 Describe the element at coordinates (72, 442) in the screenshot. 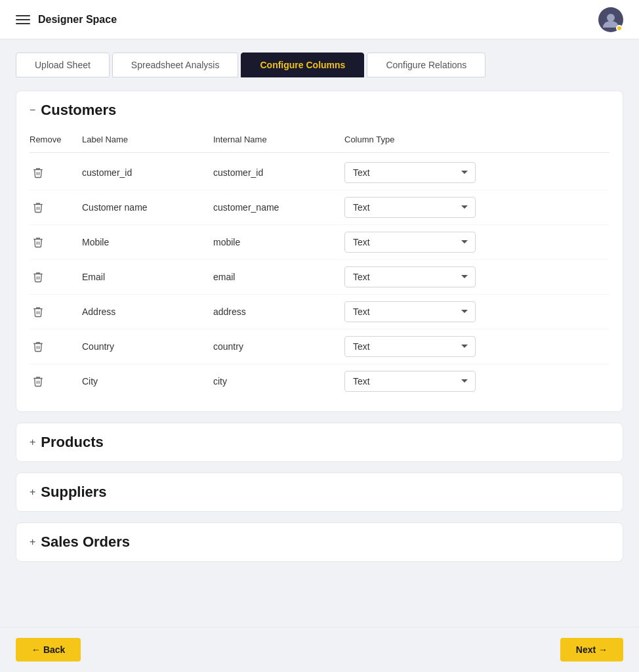

I see `products-title: Products` at that location.